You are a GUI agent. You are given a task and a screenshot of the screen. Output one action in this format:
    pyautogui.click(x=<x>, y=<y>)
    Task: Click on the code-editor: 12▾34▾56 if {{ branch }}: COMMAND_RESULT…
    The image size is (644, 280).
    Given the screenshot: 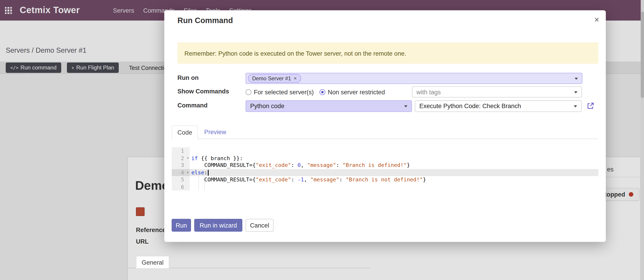 What is the action you would take?
    pyautogui.click(x=385, y=171)
    